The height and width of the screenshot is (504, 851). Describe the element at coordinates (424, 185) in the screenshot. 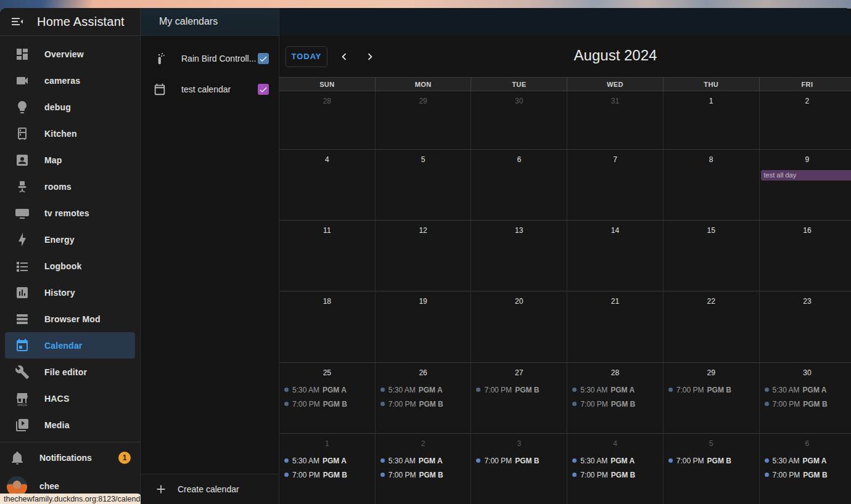

I see `day-cell-5: 5` at that location.